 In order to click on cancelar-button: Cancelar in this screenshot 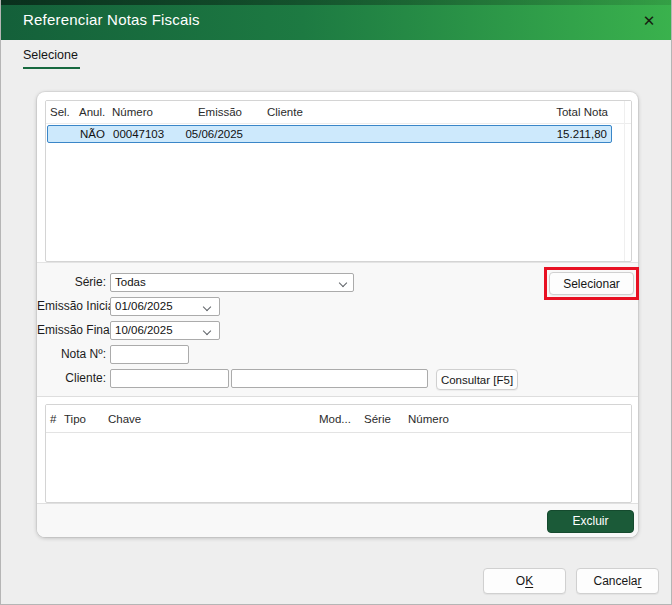, I will do `click(618, 581)`.